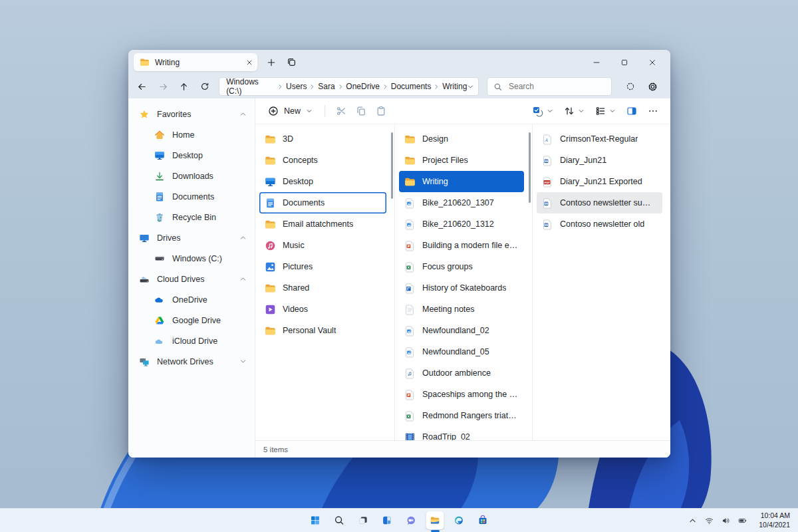  I want to click on copy-button, so click(361, 111).